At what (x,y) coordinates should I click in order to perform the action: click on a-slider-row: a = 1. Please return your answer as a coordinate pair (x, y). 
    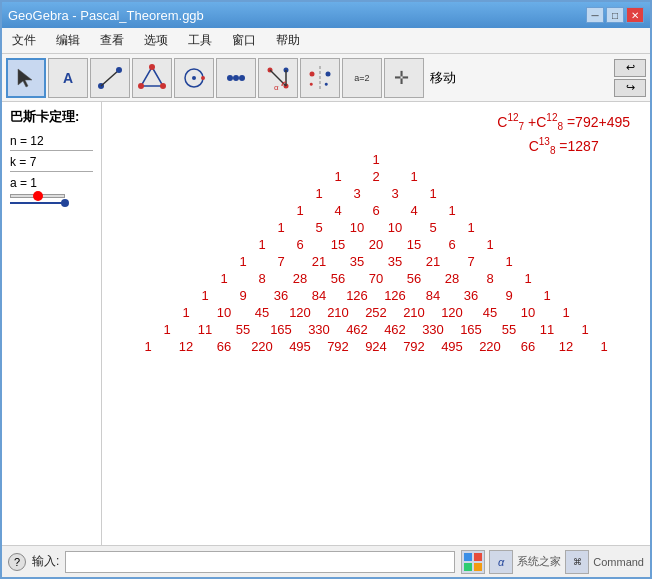
    Looking at the image, I should click on (52, 183).